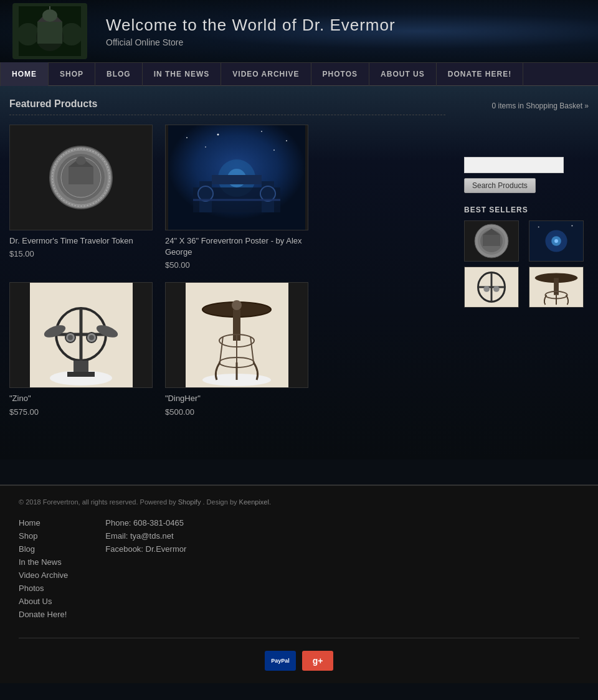  Describe the element at coordinates (237, 247) in the screenshot. I see `product-name-2: 24" X 36" Forevertron Poster - by Alex G…` at that location.